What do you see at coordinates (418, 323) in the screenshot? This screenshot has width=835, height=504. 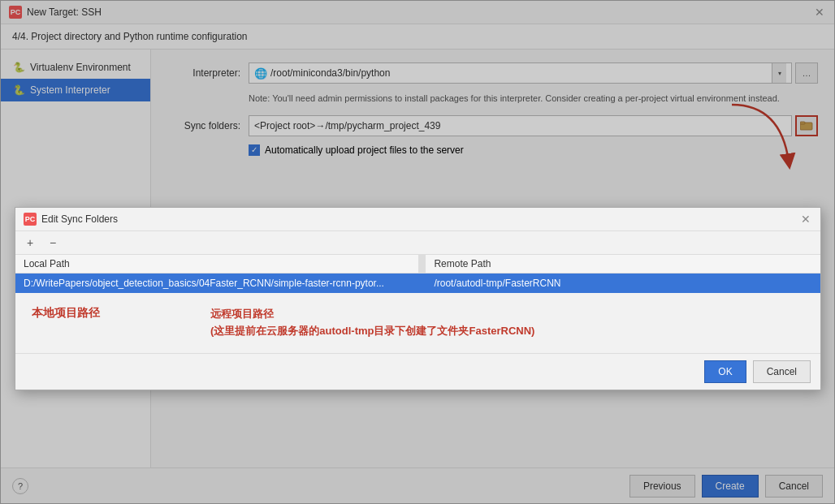 I see `annotation-area: 本地项目路径 远程项目路径 (这里提前在云服务器的autodl-tmp目录下创建…` at bounding box center [418, 323].